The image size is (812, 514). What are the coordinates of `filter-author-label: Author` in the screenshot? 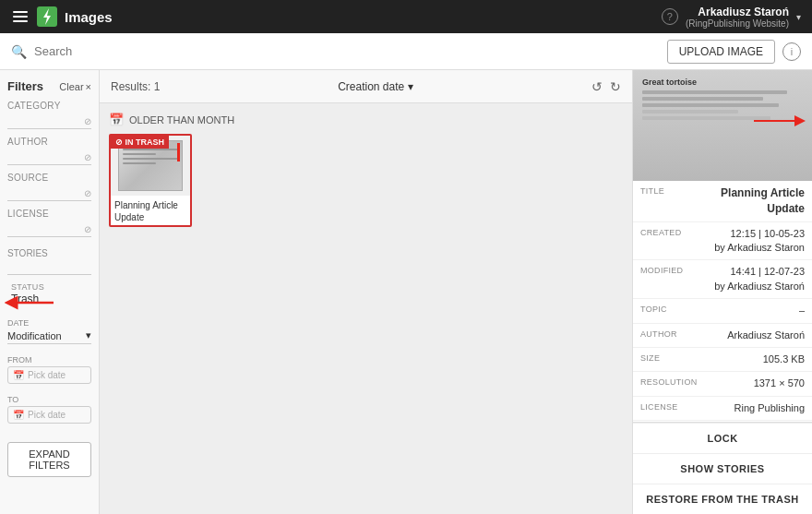 It's located at (50, 142).